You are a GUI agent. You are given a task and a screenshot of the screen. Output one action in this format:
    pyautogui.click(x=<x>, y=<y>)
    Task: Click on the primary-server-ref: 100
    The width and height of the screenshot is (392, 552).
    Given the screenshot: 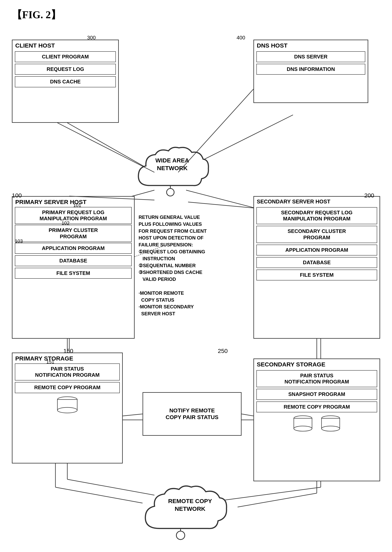 What is the action you would take?
    pyautogui.click(x=17, y=196)
    